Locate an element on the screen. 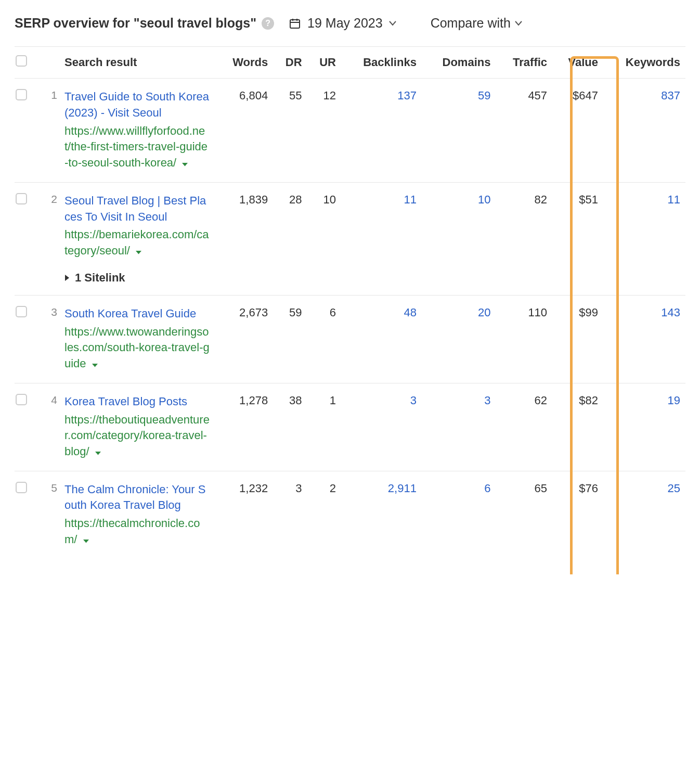  backlinks-cell: 11 is located at coordinates (382, 238).